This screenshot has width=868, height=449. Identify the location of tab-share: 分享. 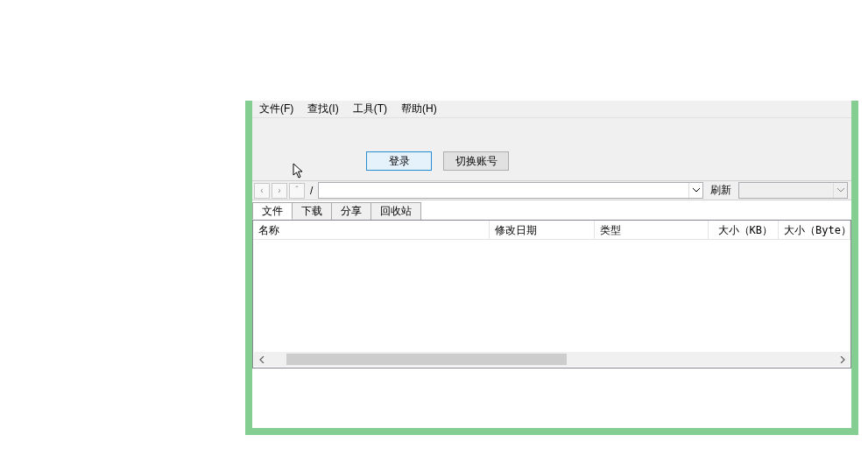
(351, 211).